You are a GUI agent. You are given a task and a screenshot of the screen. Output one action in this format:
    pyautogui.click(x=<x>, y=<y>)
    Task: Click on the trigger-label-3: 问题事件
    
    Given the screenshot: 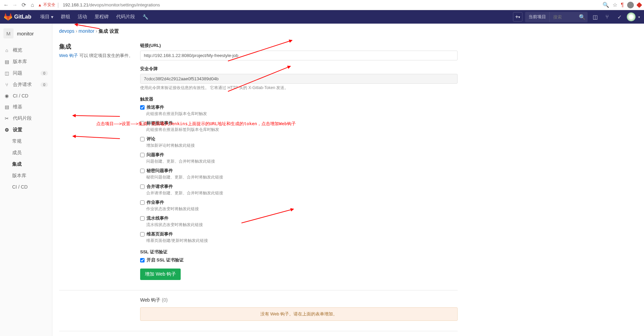 What is the action you would take?
    pyautogui.click(x=155, y=155)
    